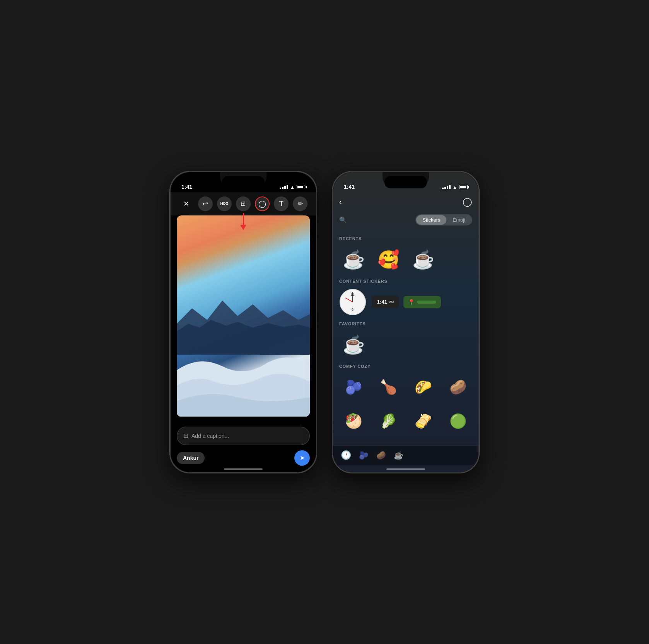  I want to click on sticker-panel-icon: ◯, so click(467, 202).